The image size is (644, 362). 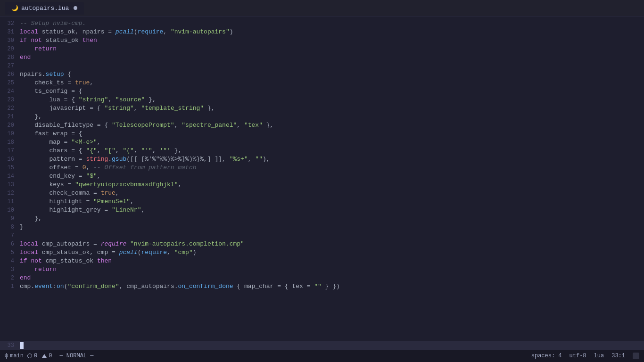 I want to click on line-number: 28, so click(x=7, y=58).